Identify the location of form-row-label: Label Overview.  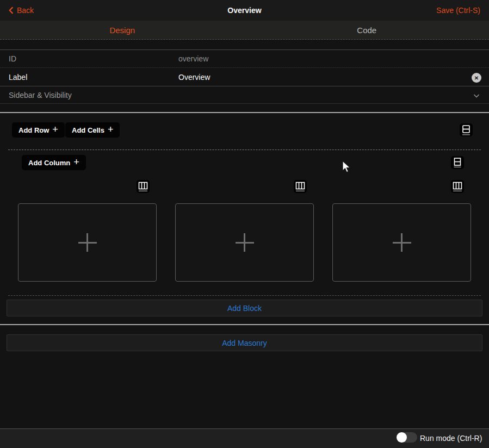
(245, 77).